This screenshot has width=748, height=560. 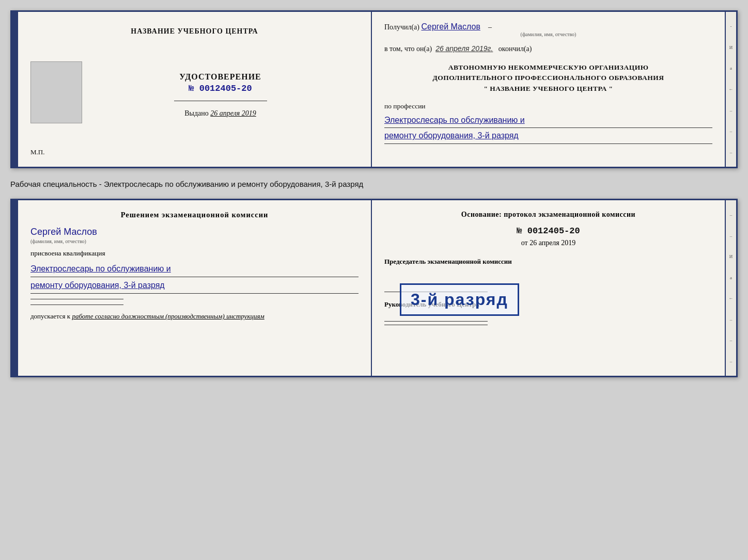 What do you see at coordinates (194, 278) in the screenshot?
I see `kvalifikaciya-text: Электрослесарь по обслуживанию и ремонту…` at bounding box center [194, 278].